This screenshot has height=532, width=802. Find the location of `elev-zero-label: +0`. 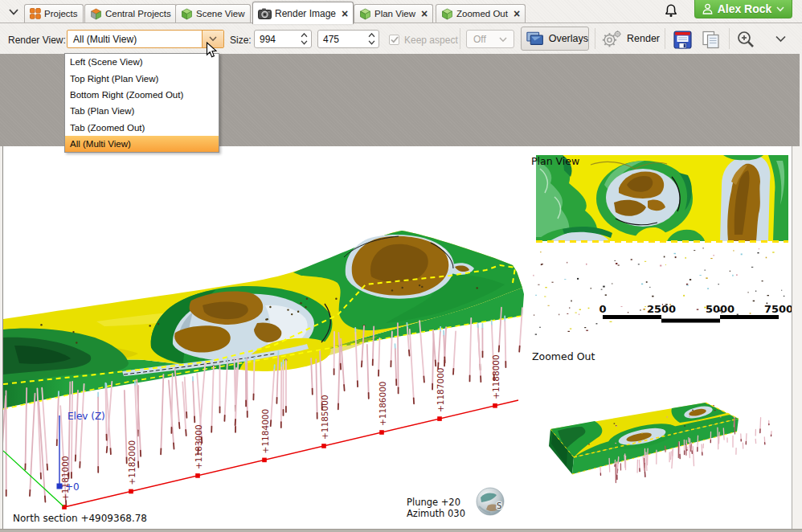

elev-zero-label: +0 is located at coordinates (72, 487).